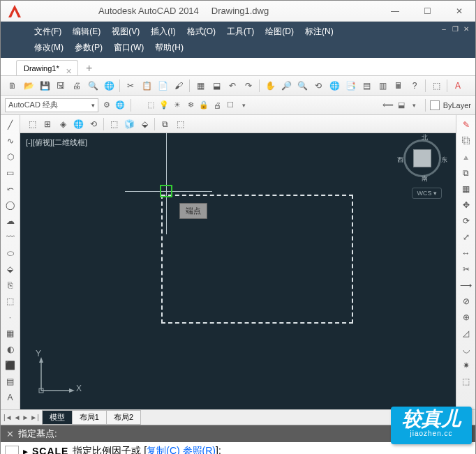 The width and height of the screenshot is (476, 454). I want to click on copy-tool: ⿻, so click(466, 141).